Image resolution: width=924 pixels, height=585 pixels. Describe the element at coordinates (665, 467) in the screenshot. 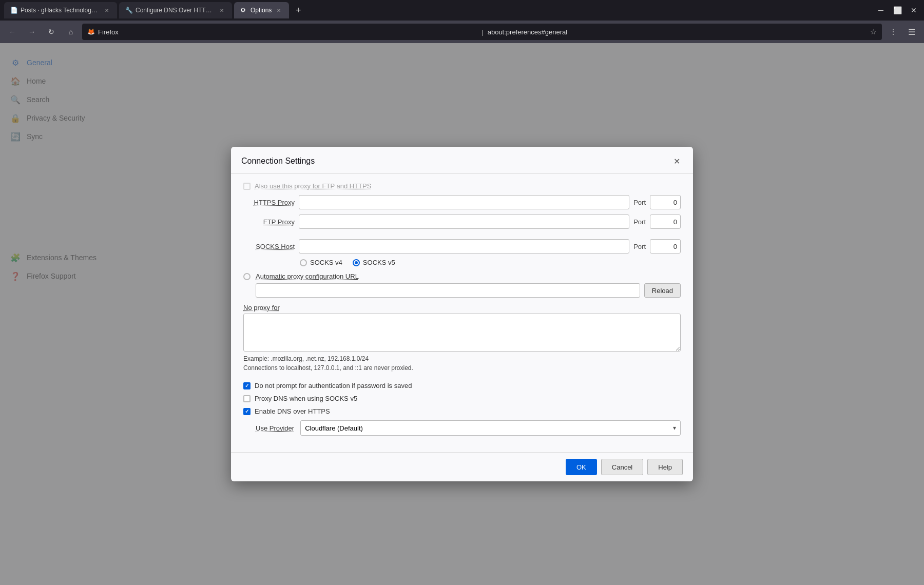

I see `help-button: Help` at that location.